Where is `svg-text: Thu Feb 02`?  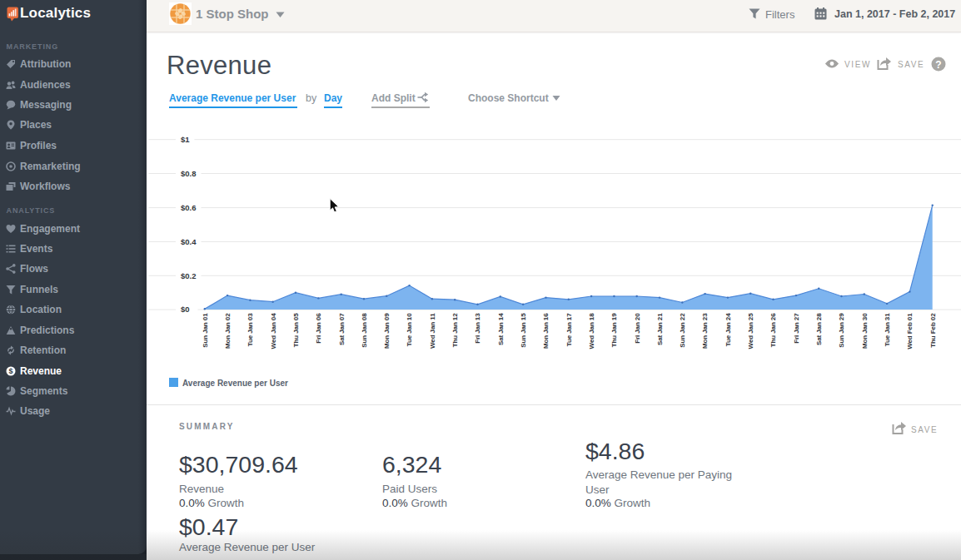
svg-text: Thu Feb 02 is located at coordinates (933, 330).